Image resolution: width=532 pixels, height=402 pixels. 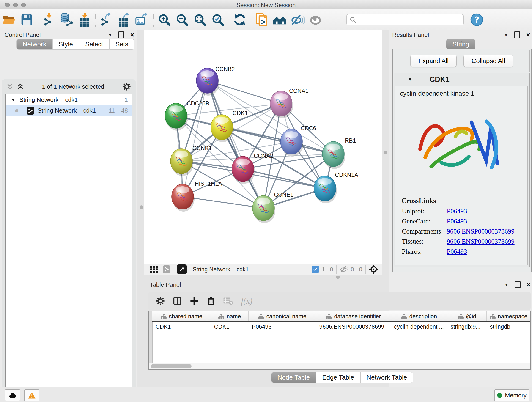 What do you see at coordinates (508, 316) in the screenshot?
I see `column-header: namespace` at bounding box center [508, 316].